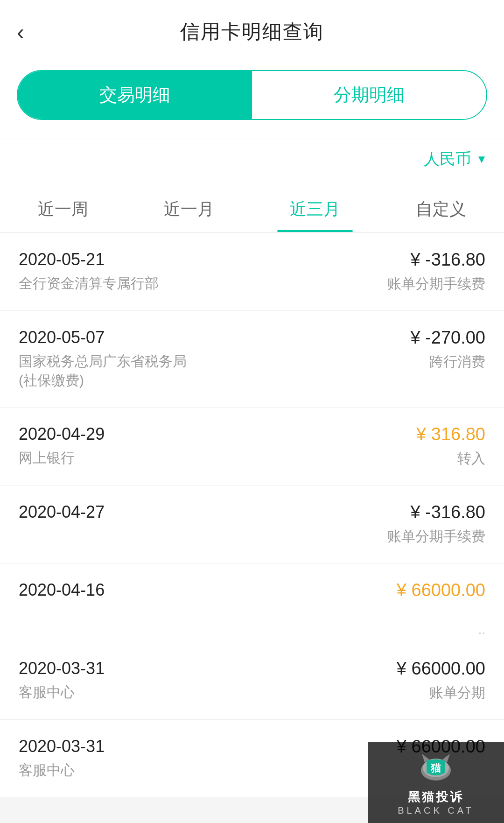 This screenshot has height=823, width=504. I want to click on transaction-amount-2: ¥ 316.80, so click(451, 434).